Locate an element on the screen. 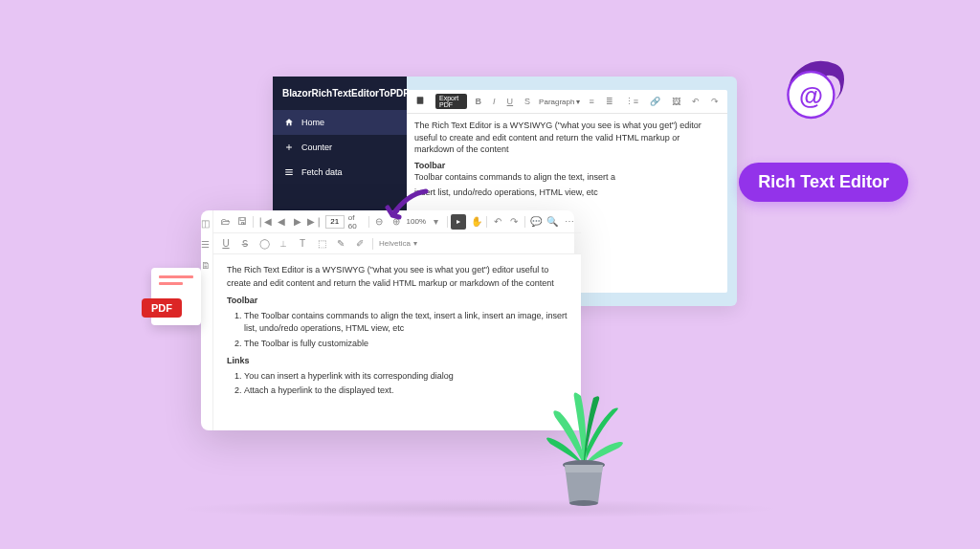 The image size is (980, 549). app-title: BlazorRichTextEditorToPDF is located at coordinates (340, 94).